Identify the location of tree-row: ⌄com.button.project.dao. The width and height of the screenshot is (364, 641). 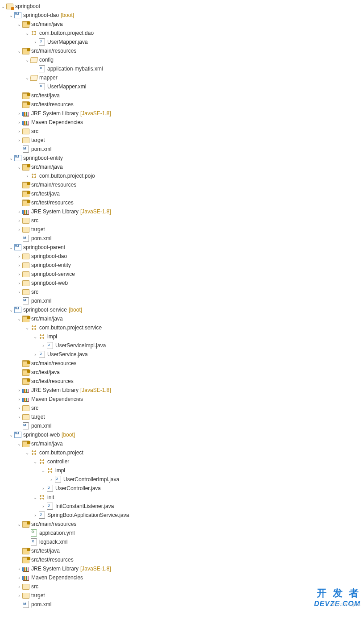
(182, 33).